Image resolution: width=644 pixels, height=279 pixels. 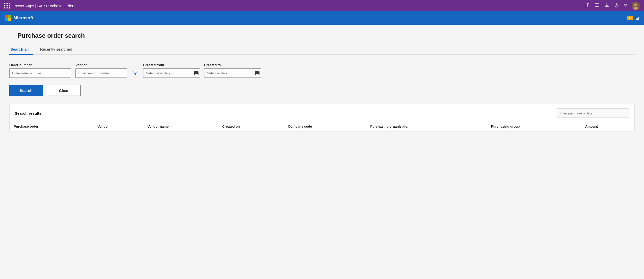 I want to click on top-navigation: Power Apps | SAP Purchase Orders, so click(x=322, y=6).